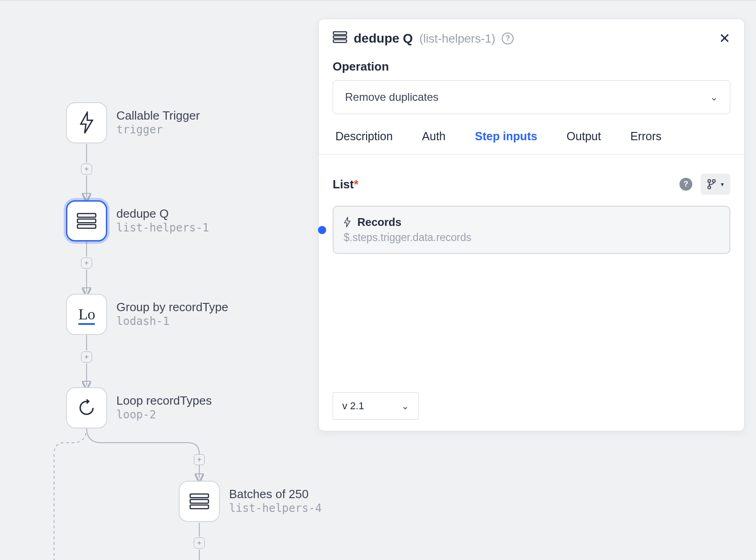  Describe the element at coordinates (133, 123) in the screenshot. I see `node-trigger: Callable Trigger trigger` at that location.